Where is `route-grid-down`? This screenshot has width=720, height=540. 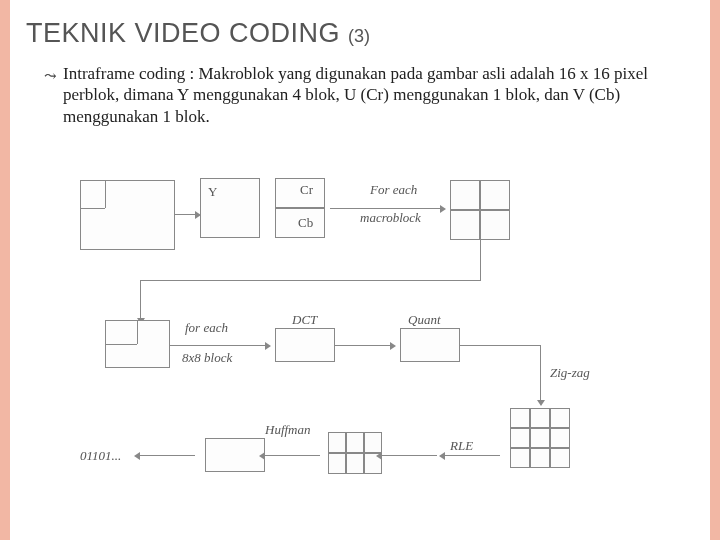 route-grid-down is located at coordinates (480, 260).